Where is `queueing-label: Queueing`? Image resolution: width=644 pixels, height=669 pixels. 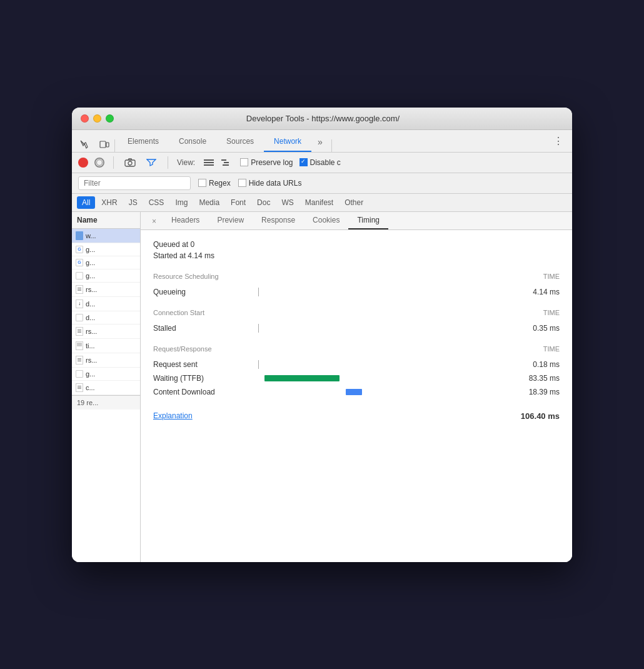 queueing-label: Queueing is located at coordinates (203, 292).